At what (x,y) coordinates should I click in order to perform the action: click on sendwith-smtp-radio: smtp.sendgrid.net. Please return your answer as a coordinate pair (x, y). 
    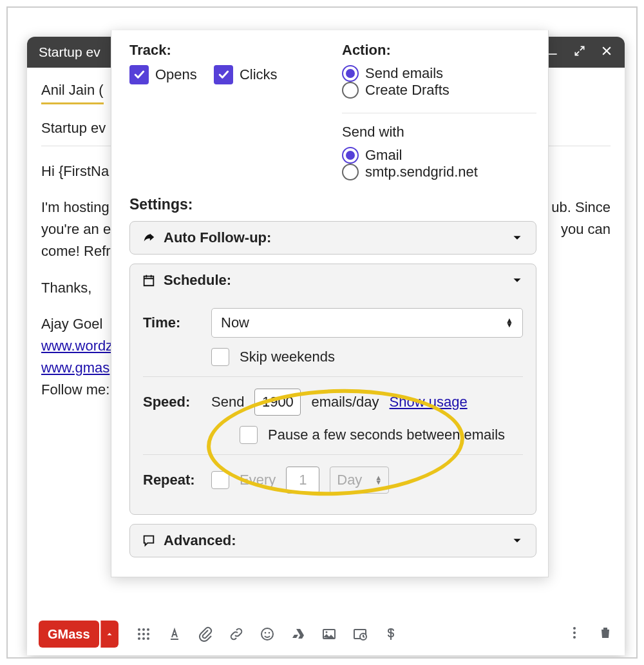
    Looking at the image, I should click on (410, 172).